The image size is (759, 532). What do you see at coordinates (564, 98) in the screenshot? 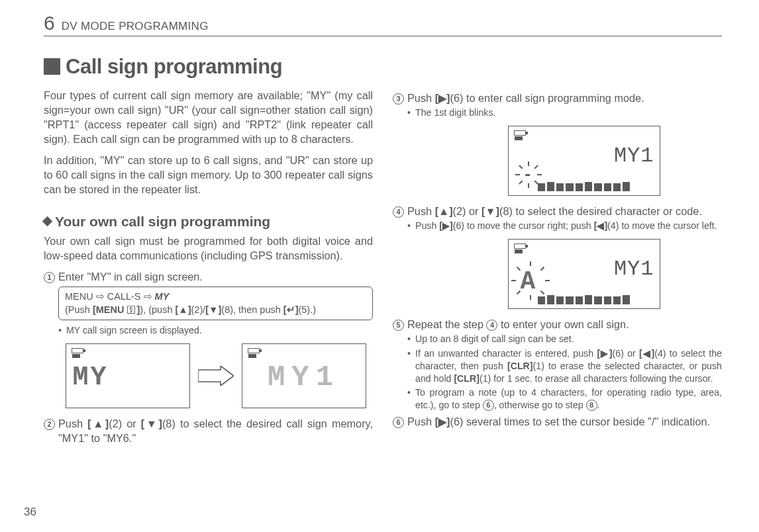
I see `step-3-text: Push [▶](6) to enter call sign programmi…` at bounding box center [564, 98].